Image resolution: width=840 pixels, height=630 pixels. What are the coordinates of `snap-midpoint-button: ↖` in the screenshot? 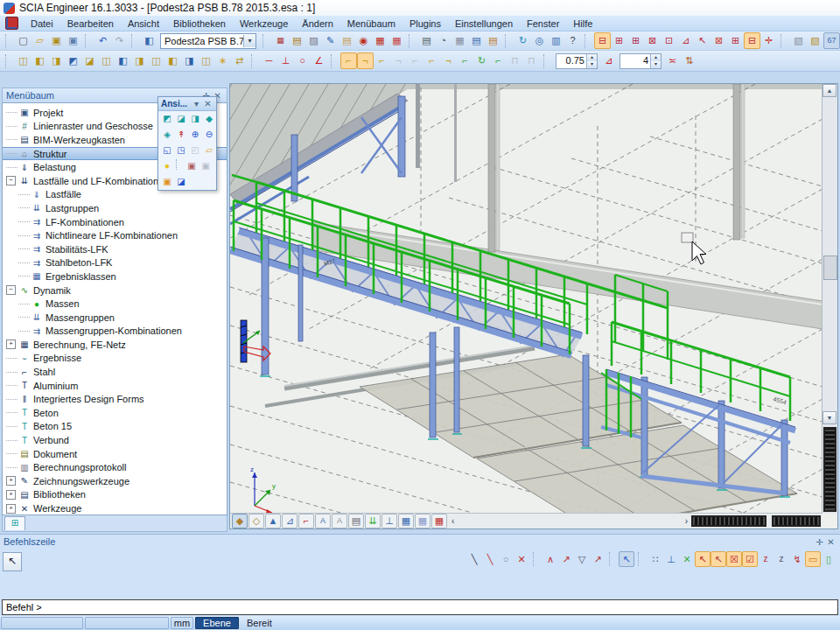 It's located at (718, 559).